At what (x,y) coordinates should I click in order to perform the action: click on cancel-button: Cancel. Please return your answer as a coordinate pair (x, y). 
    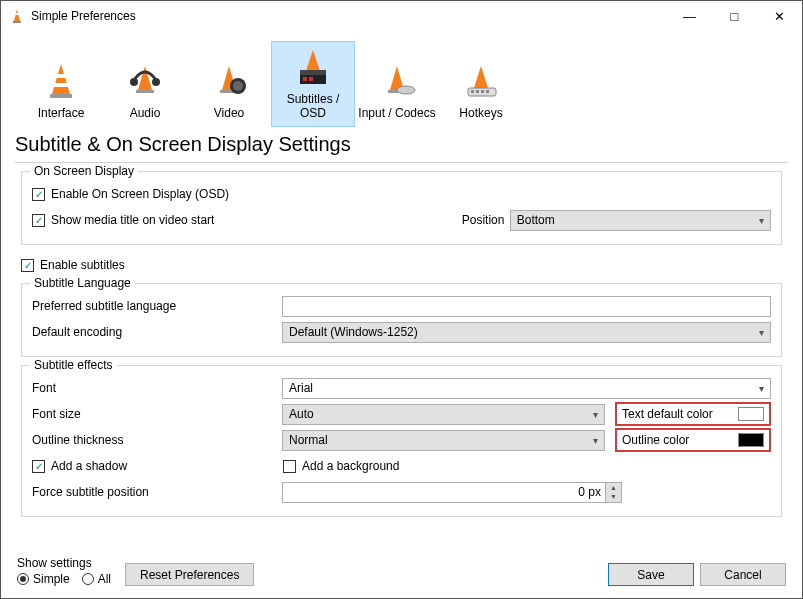
    Looking at the image, I should click on (743, 574).